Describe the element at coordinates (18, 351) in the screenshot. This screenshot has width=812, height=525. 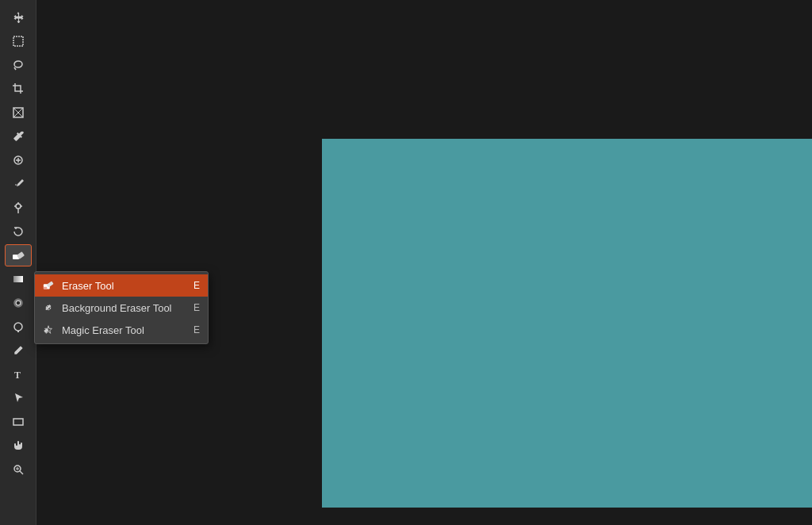
I see `tool-pen` at that location.